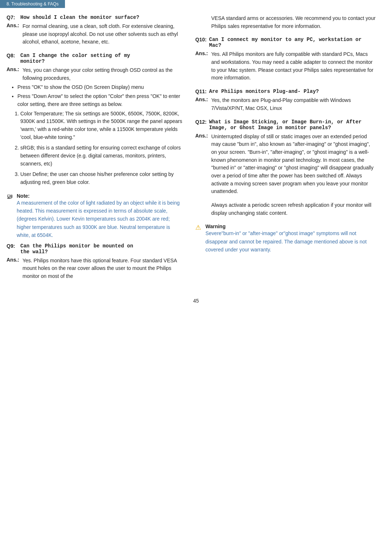  Describe the element at coordinates (33, 4) in the screenshot. I see `breadcrumb: 8. Troubleshooting & FAQs` at that location.